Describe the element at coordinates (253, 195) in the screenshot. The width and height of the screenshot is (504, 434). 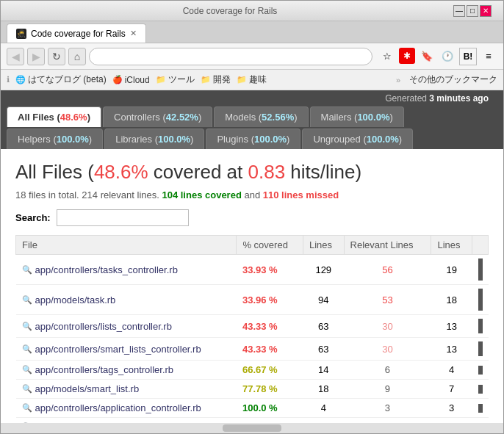
I see `summary-and: and` at that location.